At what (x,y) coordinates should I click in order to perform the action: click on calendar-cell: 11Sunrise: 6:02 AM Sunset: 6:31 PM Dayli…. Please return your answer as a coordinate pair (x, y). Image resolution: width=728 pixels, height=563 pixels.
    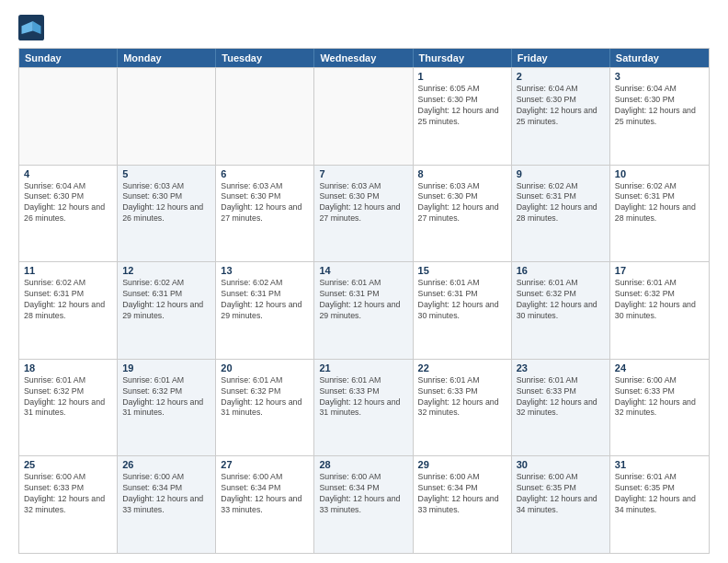
    Looking at the image, I should click on (68, 311).